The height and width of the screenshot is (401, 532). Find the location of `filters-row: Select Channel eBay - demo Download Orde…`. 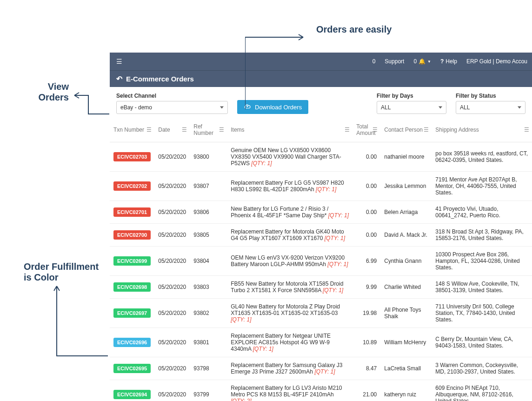

filters-row: Select Channel eBay - demo Download Orde… is located at coordinates (321, 102).